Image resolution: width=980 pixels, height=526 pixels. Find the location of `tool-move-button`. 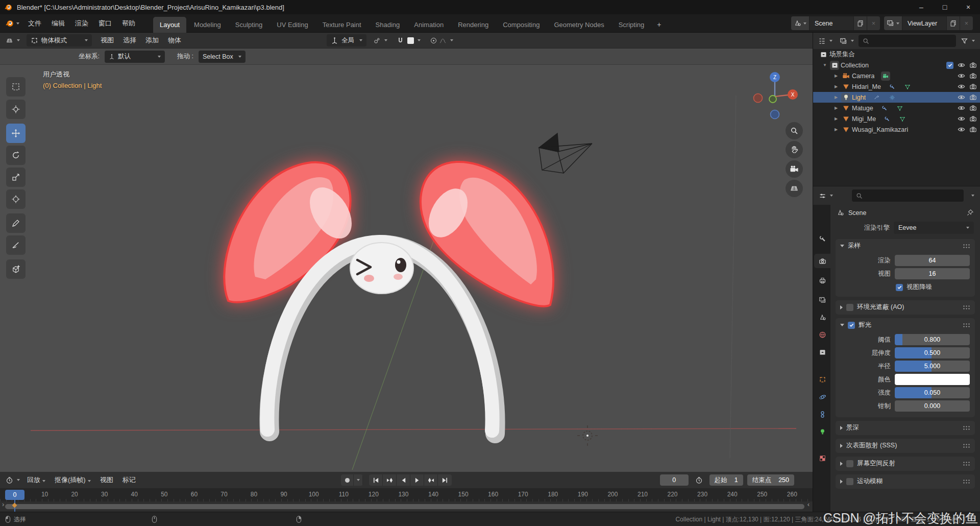

tool-move-button is located at coordinates (16, 133).